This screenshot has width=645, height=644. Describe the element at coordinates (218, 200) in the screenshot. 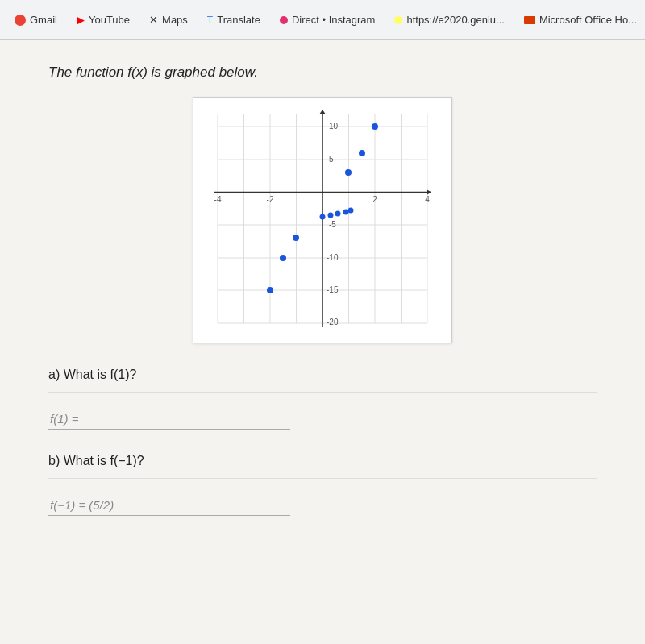

I see `svg-text: -4` at that location.